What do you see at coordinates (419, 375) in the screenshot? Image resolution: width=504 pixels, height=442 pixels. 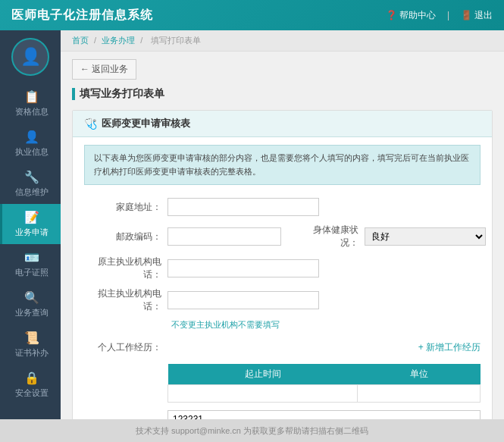 I see `work-table-col-unit: 单位` at bounding box center [419, 375].